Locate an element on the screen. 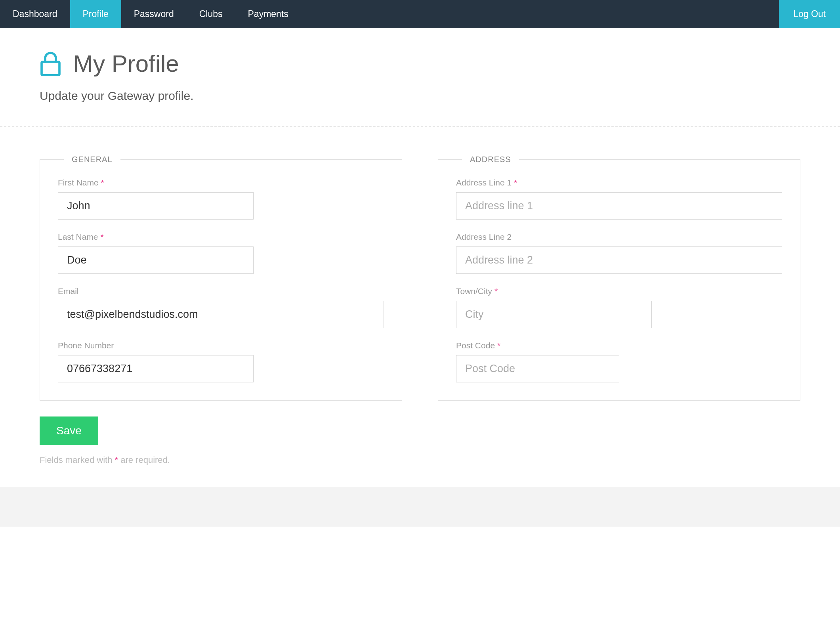  address-line1-group: Address Line 1 * is located at coordinates (619, 199).